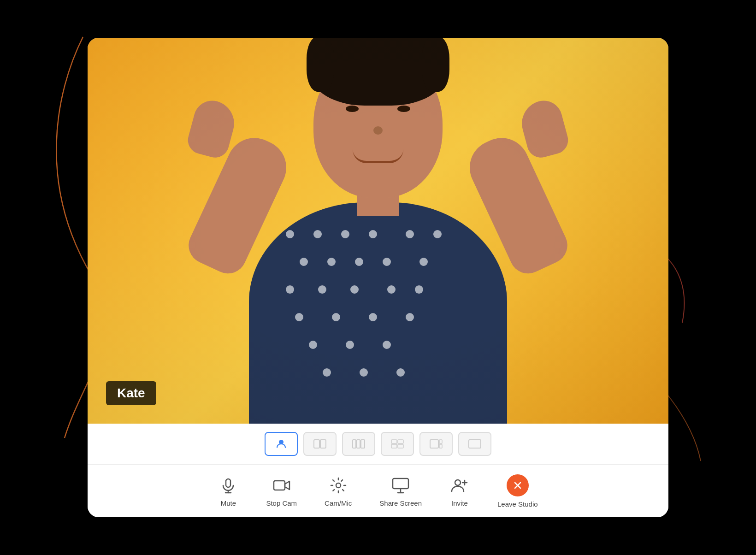 This screenshot has width=756, height=555. I want to click on settings-icon, so click(338, 485).